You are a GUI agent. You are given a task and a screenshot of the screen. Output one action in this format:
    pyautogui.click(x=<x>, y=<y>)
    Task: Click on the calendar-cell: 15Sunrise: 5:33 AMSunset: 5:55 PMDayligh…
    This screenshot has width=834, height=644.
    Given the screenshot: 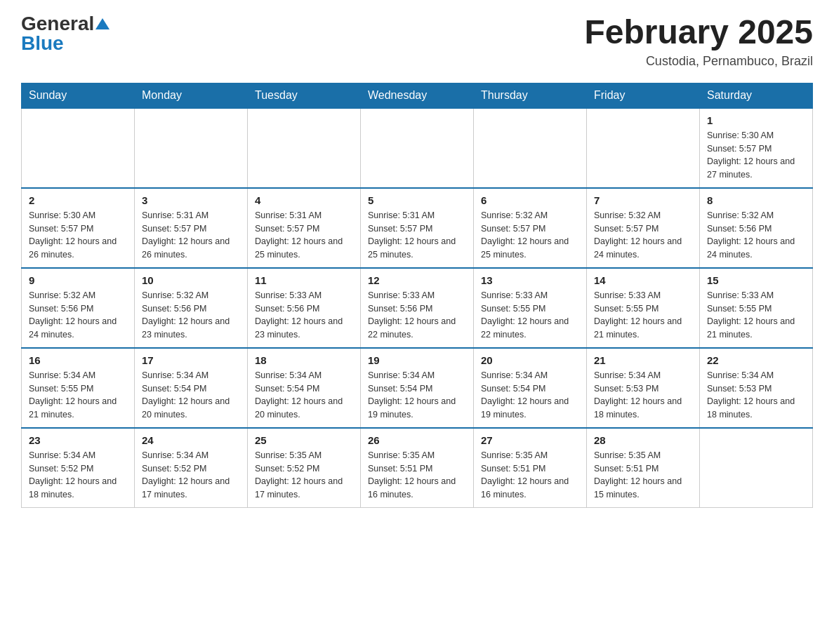 What is the action you would take?
    pyautogui.click(x=757, y=308)
    